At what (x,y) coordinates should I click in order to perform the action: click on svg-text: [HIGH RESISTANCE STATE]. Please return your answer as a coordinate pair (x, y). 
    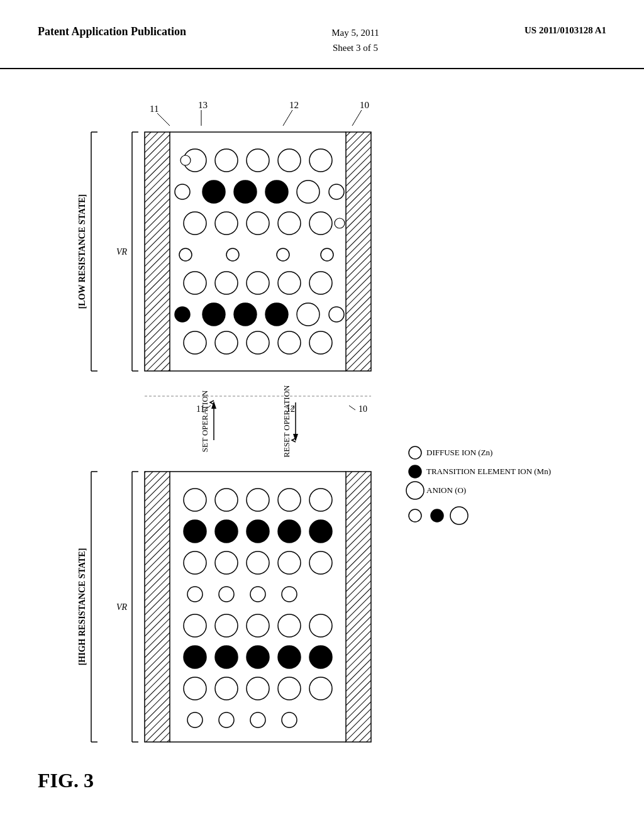
    Looking at the image, I should click on (82, 607).